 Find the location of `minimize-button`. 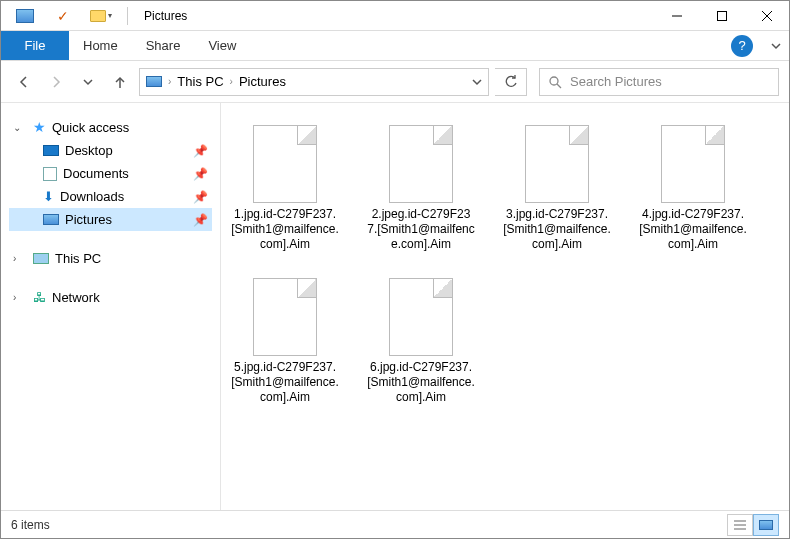

minimize-button is located at coordinates (676, 16).